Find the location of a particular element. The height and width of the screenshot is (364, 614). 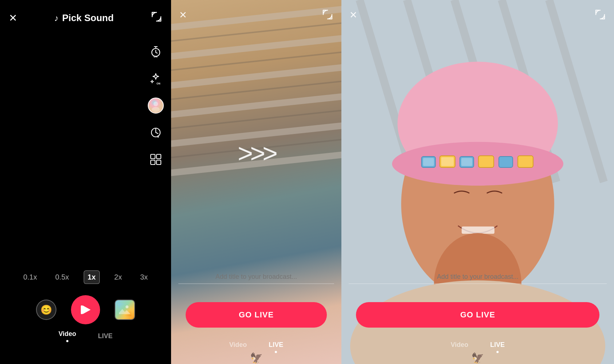

pick-sound-label: Pick Sound is located at coordinates (88, 18).